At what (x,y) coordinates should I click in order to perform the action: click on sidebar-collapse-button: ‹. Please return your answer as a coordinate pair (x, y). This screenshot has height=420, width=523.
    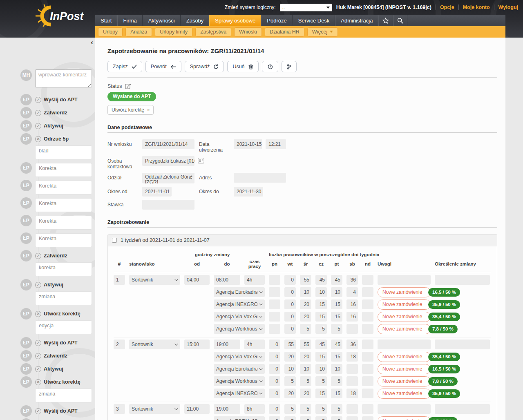
    Looking at the image, I should click on (92, 42).